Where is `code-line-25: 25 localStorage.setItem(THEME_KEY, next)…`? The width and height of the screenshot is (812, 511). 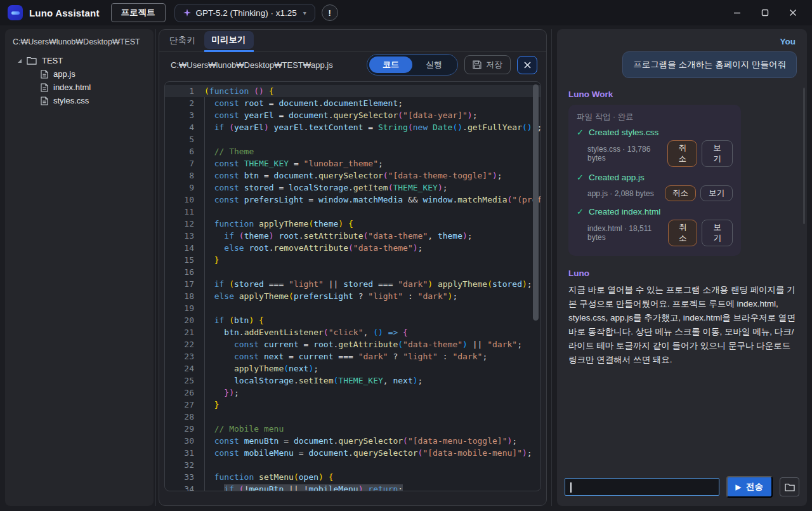
code-line-25: 25 localStorage.setItem(THEME_KEY, next)… is located at coordinates (353, 381).